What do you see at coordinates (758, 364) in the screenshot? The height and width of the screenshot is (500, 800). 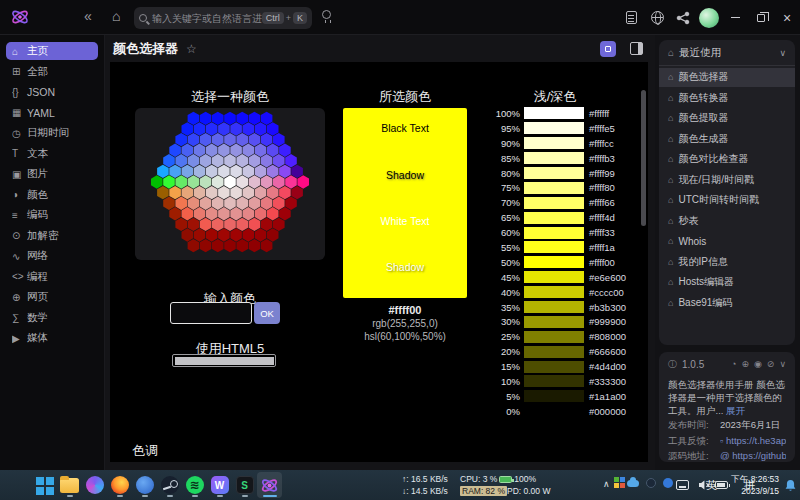 I see `github-icon: ◉` at bounding box center [758, 364].